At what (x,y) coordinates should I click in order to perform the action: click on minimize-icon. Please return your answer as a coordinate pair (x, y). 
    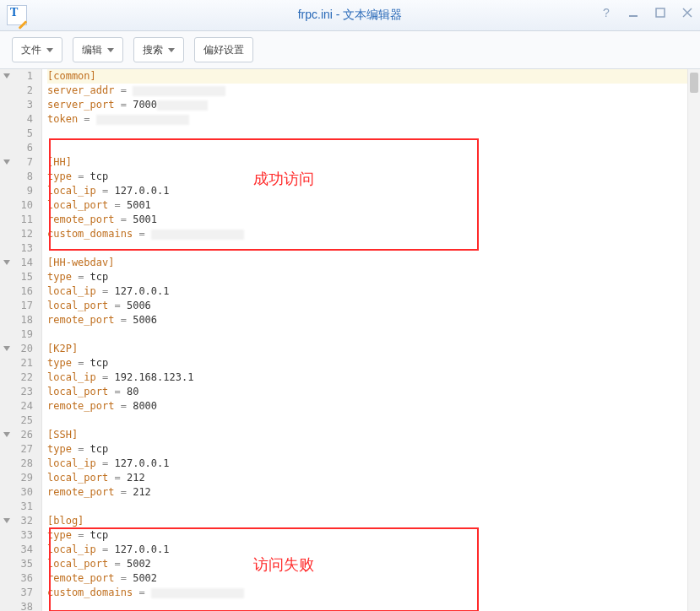
    Looking at the image, I should click on (633, 13).